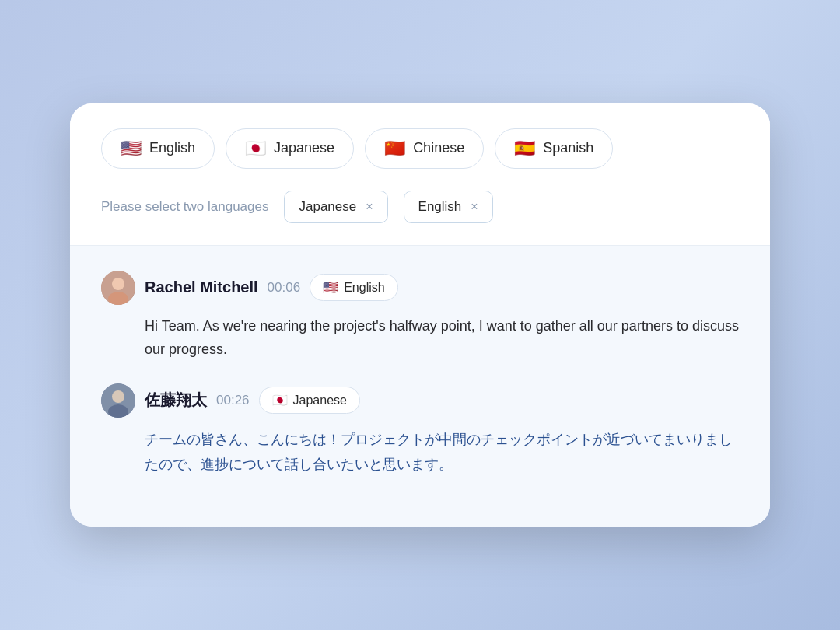 The image size is (840, 630). Describe the element at coordinates (280, 400) in the screenshot. I see `sato-lang-flag: 🇯🇵` at that location.